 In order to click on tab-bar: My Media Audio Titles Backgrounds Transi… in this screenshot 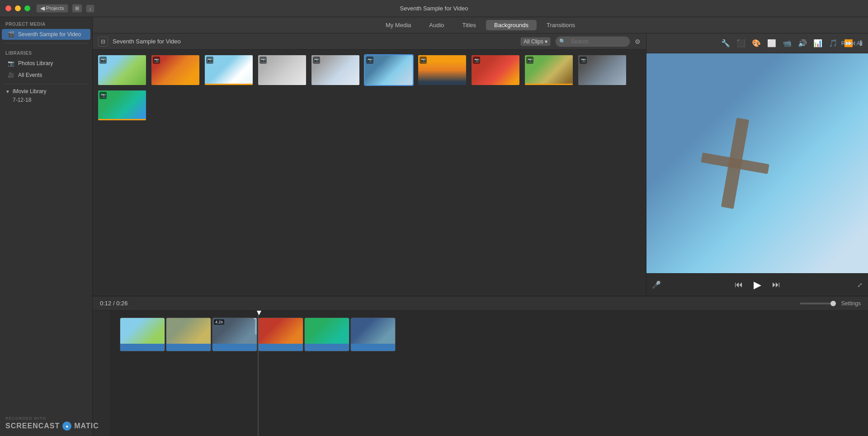, I will do `click(480, 25)`.